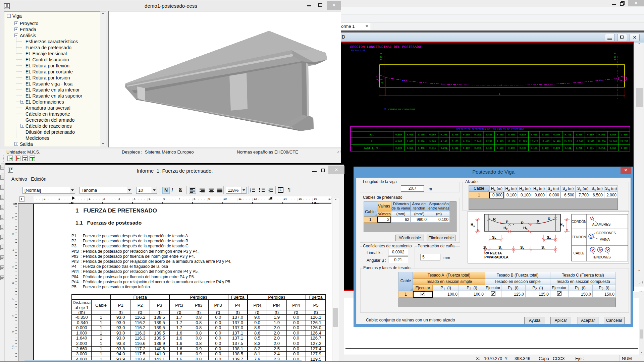 This screenshot has height=362, width=644. What do you see at coordinates (421, 141) in the screenshot?
I see `svg-text: 2.070` at bounding box center [421, 141].